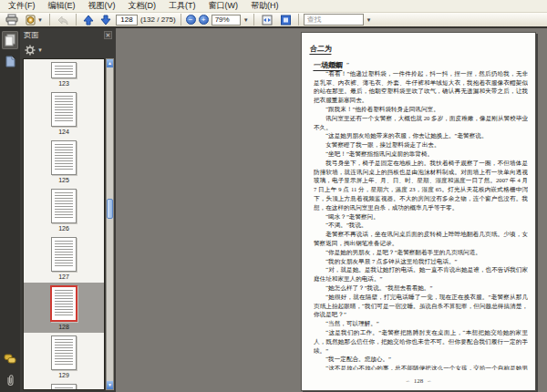 This screenshot has height=392, width=547. Describe the element at coordinates (10, 210) in the screenshot. I see `navigation-panel-strip` at that location.